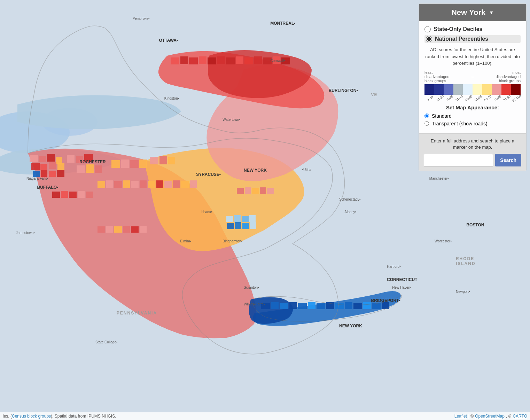 This screenshot has width=530, height=420. I want to click on legend-tick-label: 81-90, so click(507, 98).